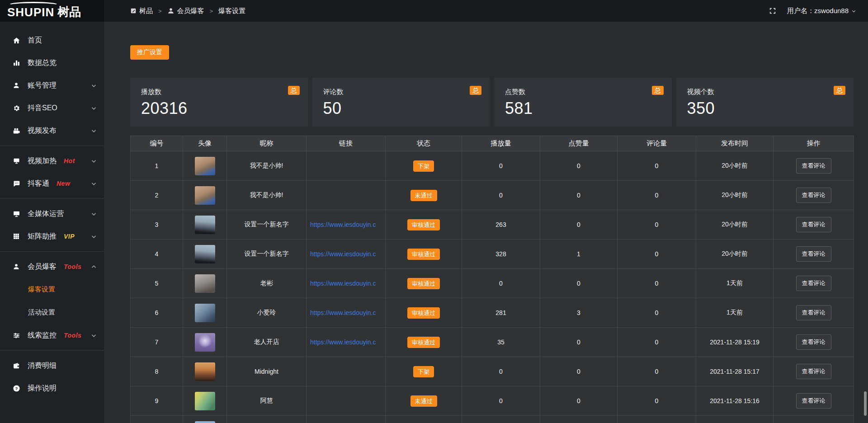 This screenshot has width=868, height=423. What do you see at coordinates (191, 11) in the screenshot?
I see `breadcrumb-label: 会员爆客` at bounding box center [191, 11].